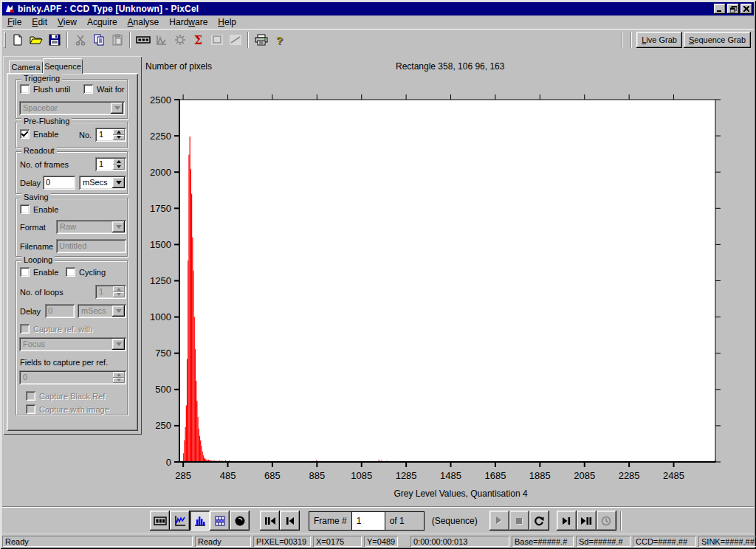 Image resolution: width=756 pixels, height=549 pixels. I want to click on sum-sigma-button: Σ, so click(198, 40).